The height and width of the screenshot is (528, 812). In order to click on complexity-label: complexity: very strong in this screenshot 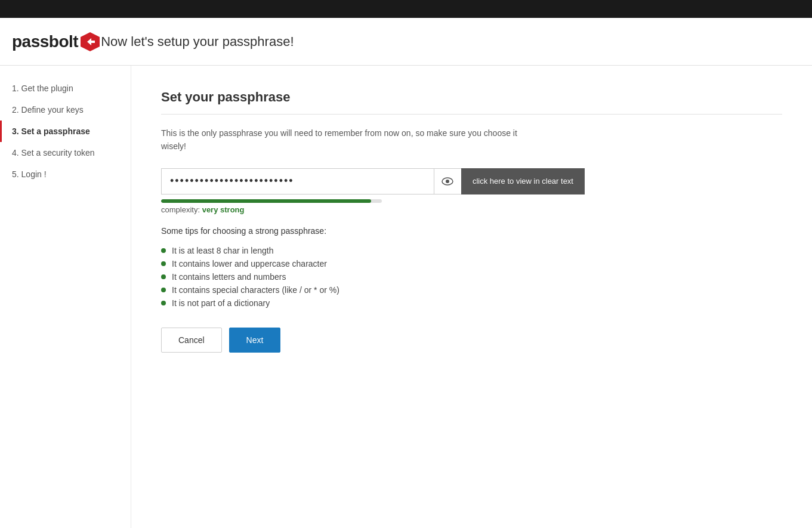, I will do `click(471, 210)`.